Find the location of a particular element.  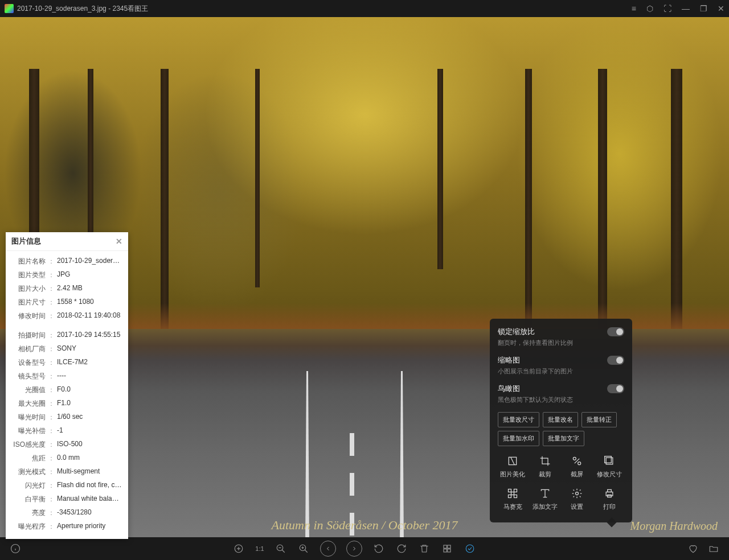

info-label: 测光模式 is located at coordinates (28, 472).